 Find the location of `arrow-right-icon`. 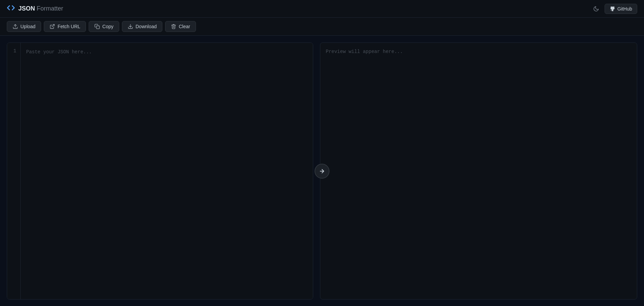

arrow-right-icon is located at coordinates (322, 171).